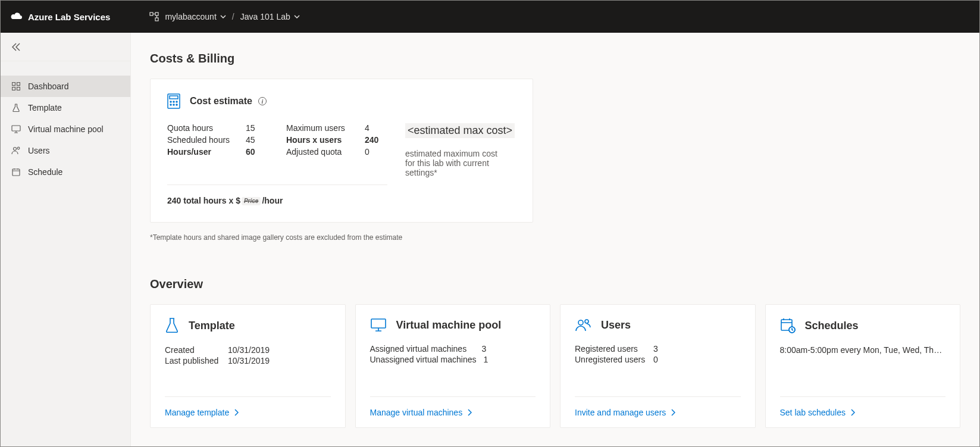 This screenshot has width=980, height=447. Describe the element at coordinates (199, 140) in the screenshot. I see `scheduled-hours-label: Scheduled hours` at that location.